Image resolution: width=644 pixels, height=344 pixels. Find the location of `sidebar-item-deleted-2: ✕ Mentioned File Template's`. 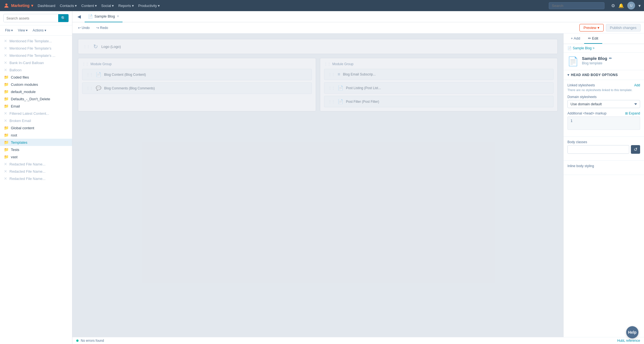

sidebar-item-deleted-2: ✕ Mentioned File Template's is located at coordinates (36, 48).